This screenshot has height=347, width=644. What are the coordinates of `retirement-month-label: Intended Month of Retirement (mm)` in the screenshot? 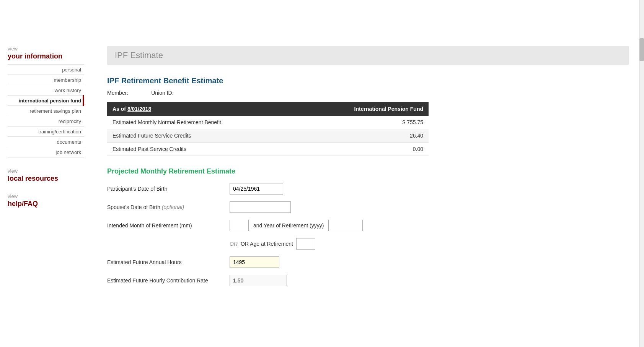 It's located at (168, 225).